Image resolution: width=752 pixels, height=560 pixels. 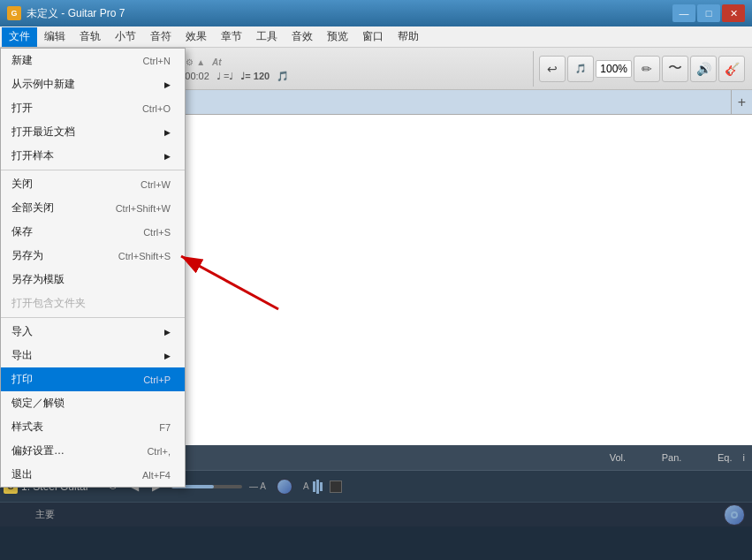 What do you see at coordinates (408, 37) in the screenshot?
I see `menu-help: 帮助` at bounding box center [408, 37].